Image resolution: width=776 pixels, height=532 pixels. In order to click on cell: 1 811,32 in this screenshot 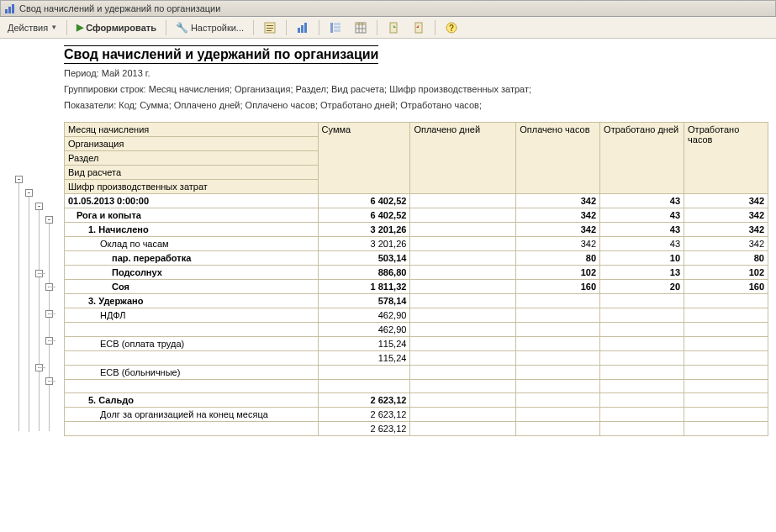, I will do `click(364, 286)`.